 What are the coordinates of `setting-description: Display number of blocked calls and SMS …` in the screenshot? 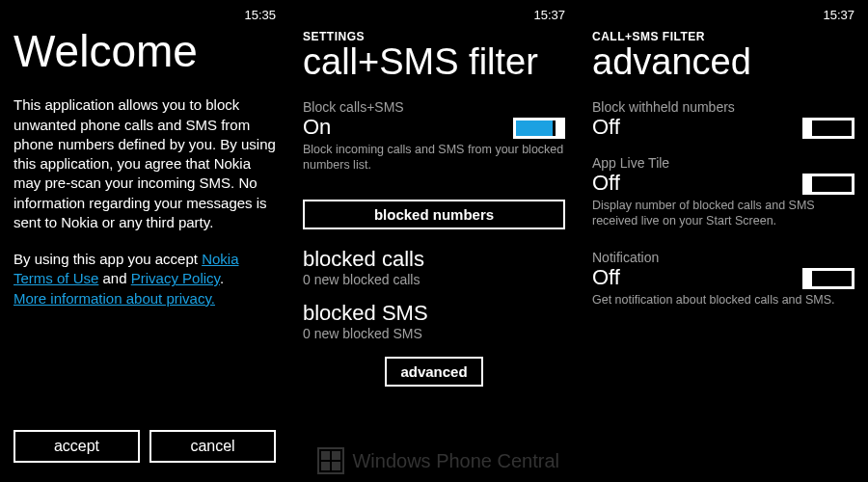 It's located at (723, 214).